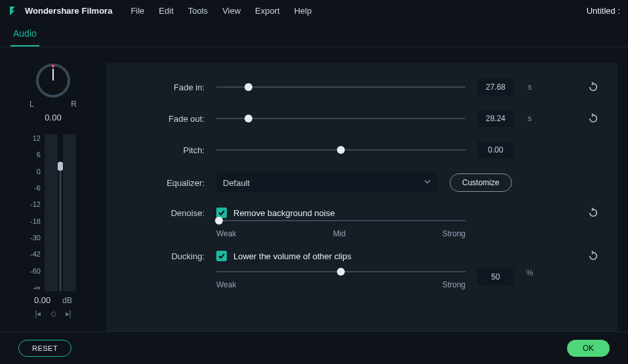 This screenshot has height=364, width=628. What do you see at coordinates (69, 213) in the screenshot?
I see `meter-bar-right` at bounding box center [69, 213].